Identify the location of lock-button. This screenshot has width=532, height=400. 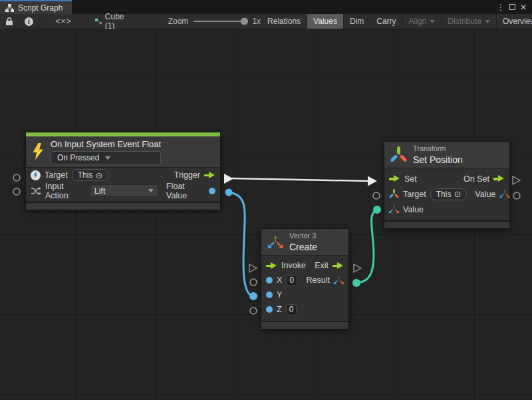
(9, 21).